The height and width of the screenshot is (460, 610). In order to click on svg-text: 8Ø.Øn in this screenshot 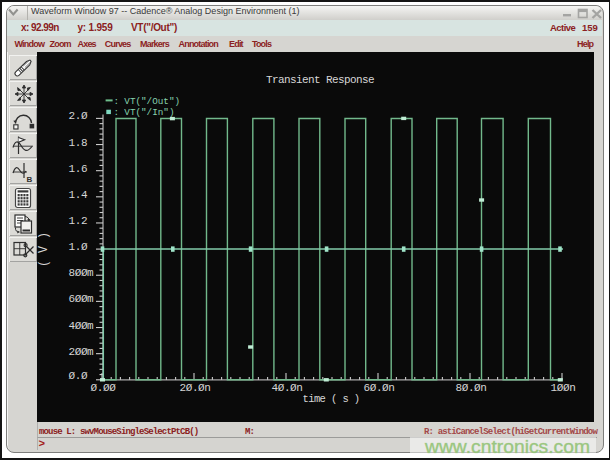, I will do `click(470, 388)`.